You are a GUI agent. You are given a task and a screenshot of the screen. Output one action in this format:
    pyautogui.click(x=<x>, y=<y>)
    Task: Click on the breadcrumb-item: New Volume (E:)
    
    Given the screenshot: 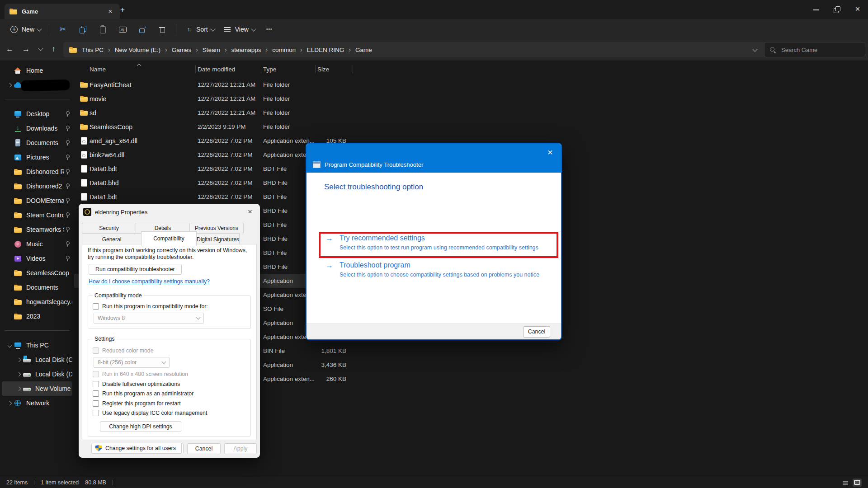 What is the action you would take?
    pyautogui.click(x=143, y=50)
    